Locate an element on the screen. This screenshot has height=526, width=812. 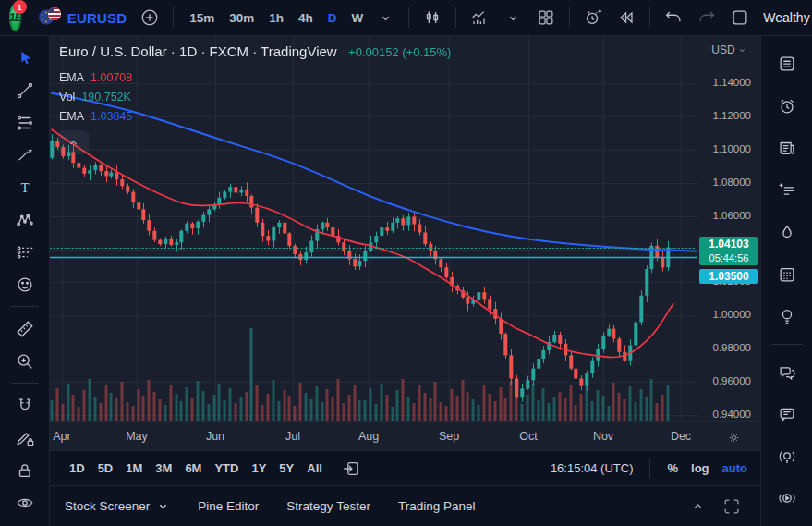
cursor-icon is located at coordinates (25, 58).